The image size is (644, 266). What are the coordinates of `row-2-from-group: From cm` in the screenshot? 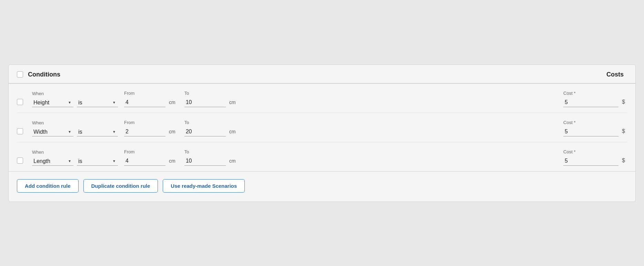 It's located at (151, 128).